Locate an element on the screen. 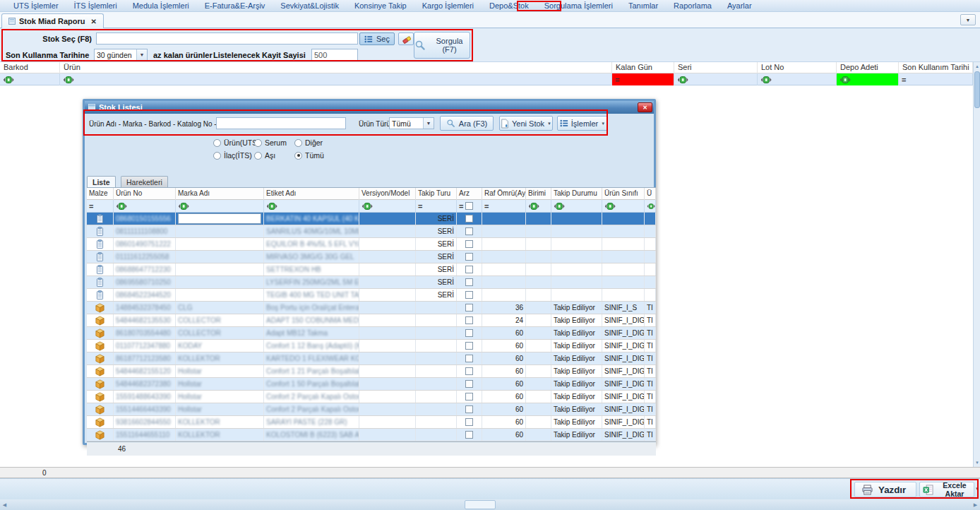  scroll-right-icon: ▶ is located at coordinates (976, 504).